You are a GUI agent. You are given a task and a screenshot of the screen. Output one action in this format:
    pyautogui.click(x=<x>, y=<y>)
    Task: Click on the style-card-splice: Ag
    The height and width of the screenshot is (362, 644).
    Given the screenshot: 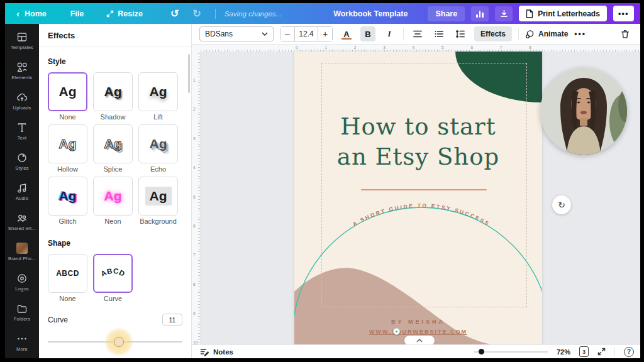 What is the action you would take?
    pyautogui.click(x=113, y=144)
    